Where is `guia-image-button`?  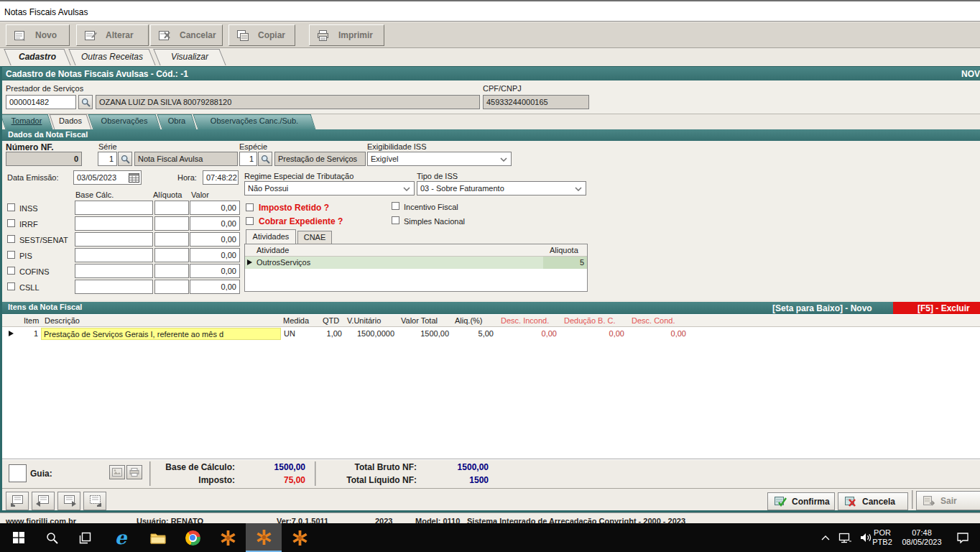
guia-image-button is located at coordinates (117, 472).